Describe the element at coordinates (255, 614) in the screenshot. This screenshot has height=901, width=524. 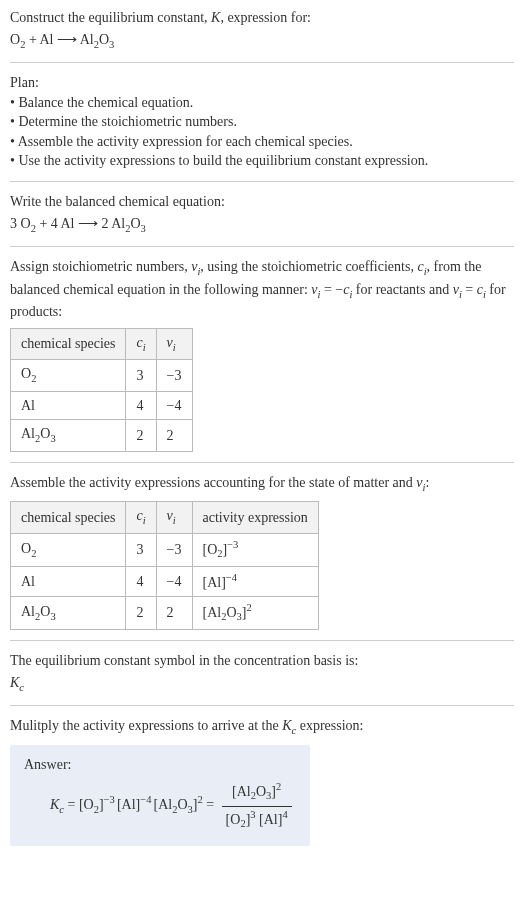
I see `cell-activity: [Al2O3]2` at that location.